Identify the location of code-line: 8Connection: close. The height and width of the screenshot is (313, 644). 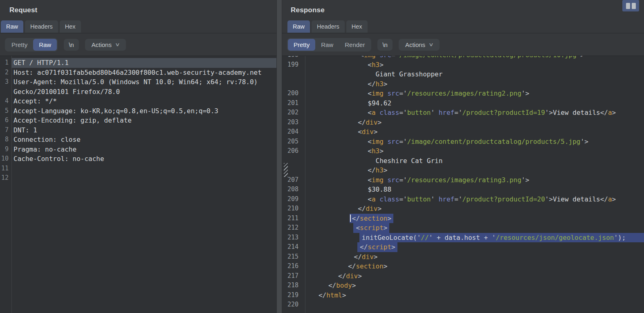
(138, 140).